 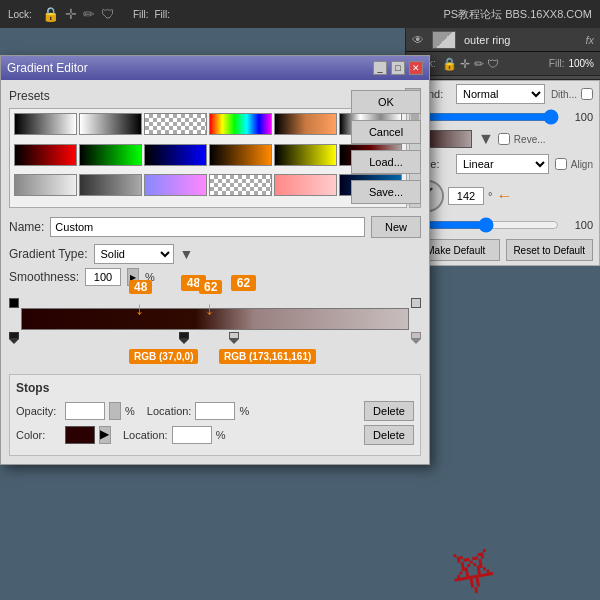 I want to click on blend-mode-row: Blend: Normal Dith..., so click(x=502, y=94).